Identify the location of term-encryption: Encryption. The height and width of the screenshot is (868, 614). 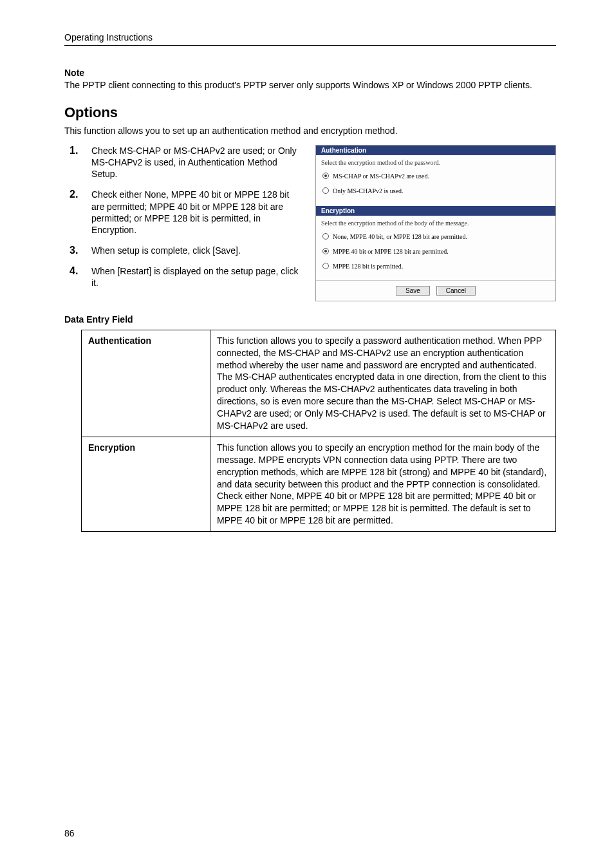
(146, 484).